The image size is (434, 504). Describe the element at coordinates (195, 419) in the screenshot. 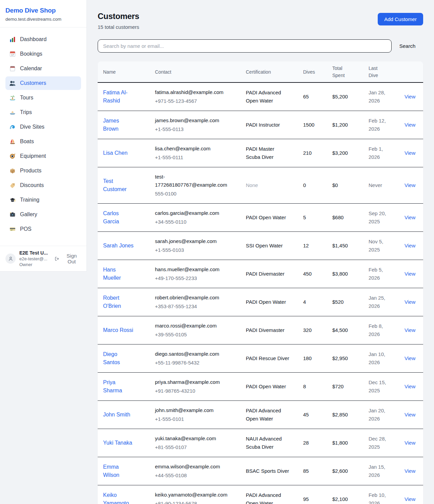

I see `customer-phone: +1-555-0101` at that location.